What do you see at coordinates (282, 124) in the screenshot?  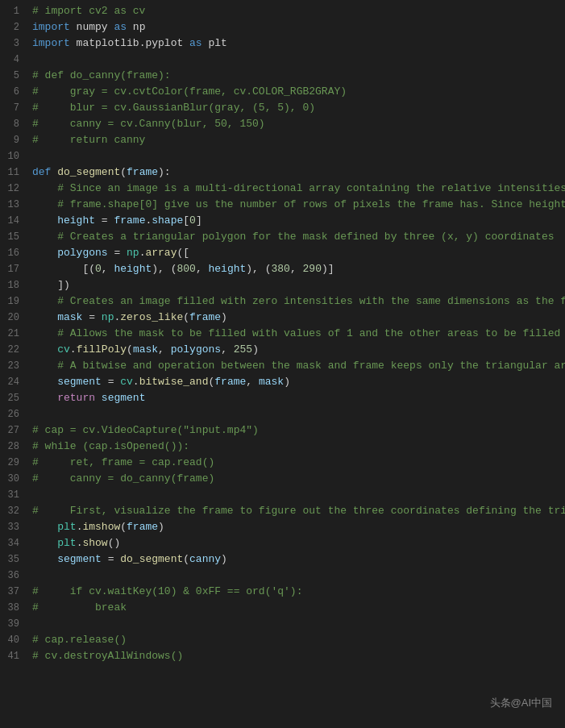 I see `code-line: 8# canny = cv.Canny(blur, 50, 150)` at bounding box center [282, 124].